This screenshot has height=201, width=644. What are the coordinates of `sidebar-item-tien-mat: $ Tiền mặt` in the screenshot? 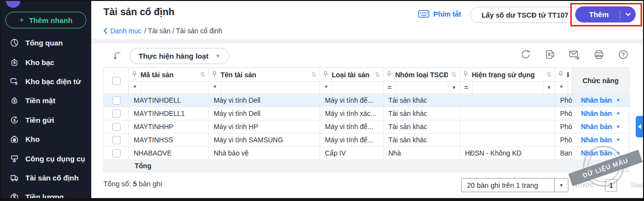 It's located at (46, 101).